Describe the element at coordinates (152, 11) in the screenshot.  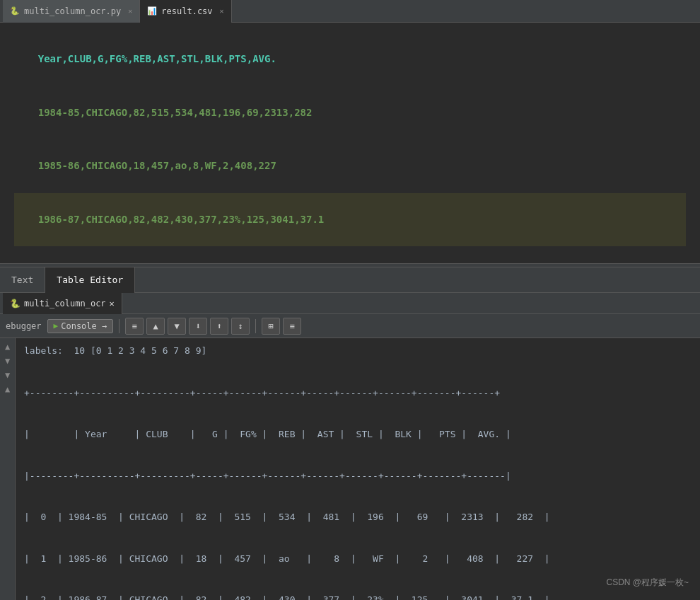
I see `csv-icon: 📊` at that location.